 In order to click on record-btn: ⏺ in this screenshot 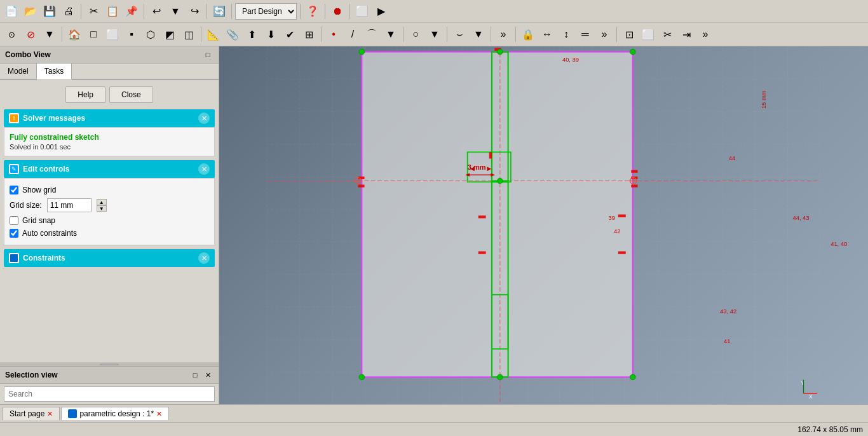, I will do `click(337, 11)`.